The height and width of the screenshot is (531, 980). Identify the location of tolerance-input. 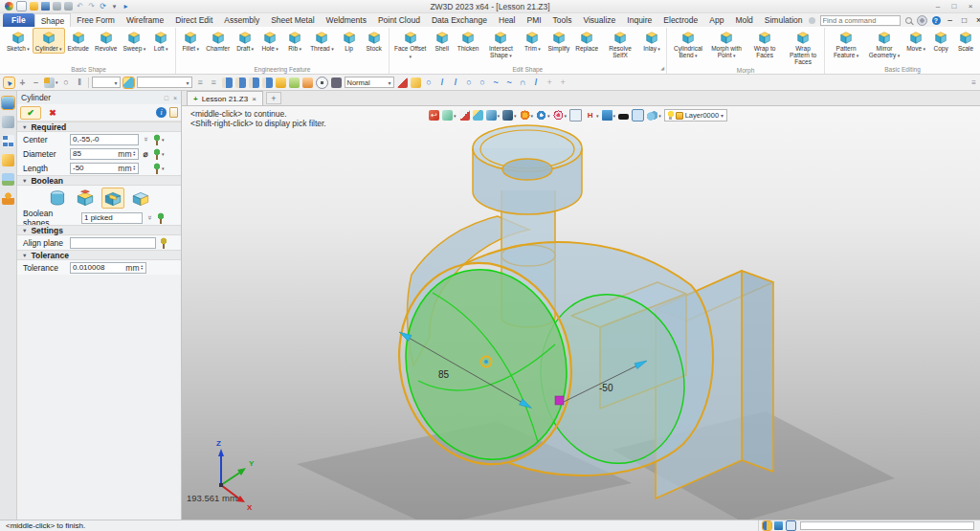
(99, 268).